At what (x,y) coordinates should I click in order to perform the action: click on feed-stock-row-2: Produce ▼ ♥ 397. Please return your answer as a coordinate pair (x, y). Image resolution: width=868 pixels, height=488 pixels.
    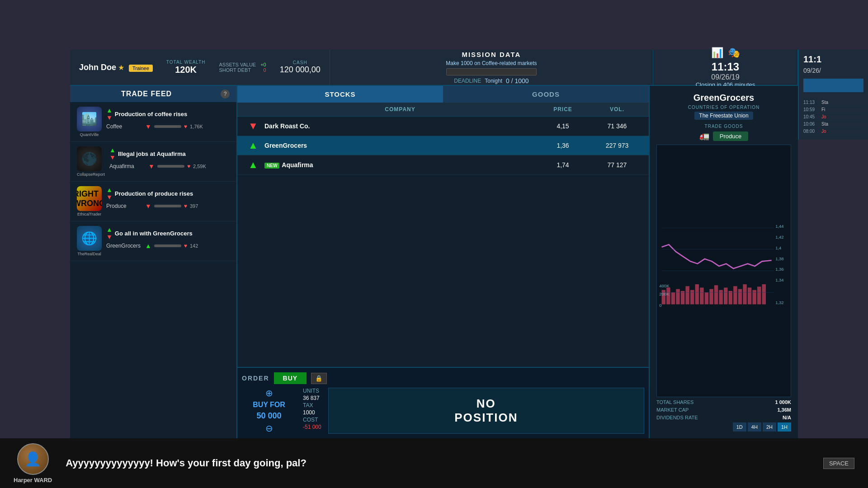
    Looking at the image, I should click on (168, 206).